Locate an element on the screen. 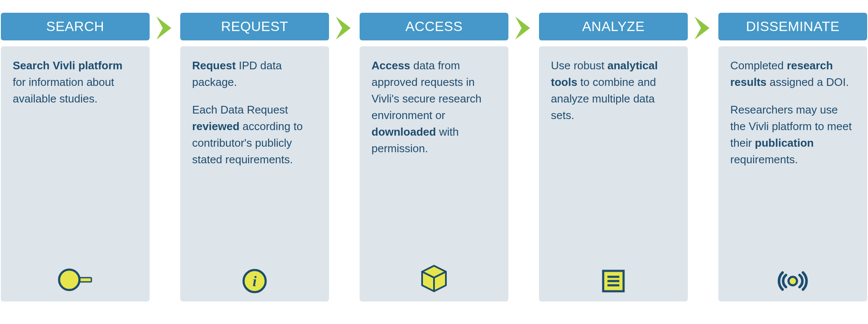 This screenshot has height=324, width=868. step-text: Search Vivli platform for information ab… is located at coordinates (75, 82).